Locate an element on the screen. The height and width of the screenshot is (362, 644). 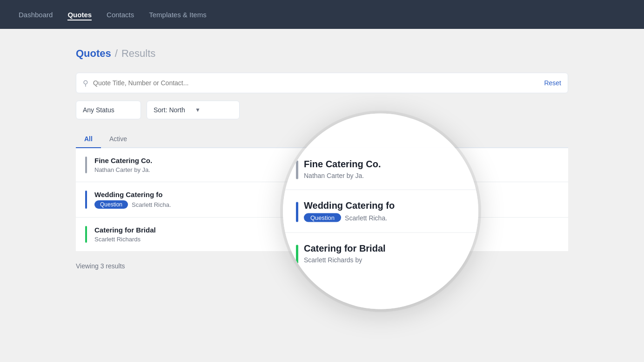
breadcrumb-current: Results is located at coordinates (139, 54).